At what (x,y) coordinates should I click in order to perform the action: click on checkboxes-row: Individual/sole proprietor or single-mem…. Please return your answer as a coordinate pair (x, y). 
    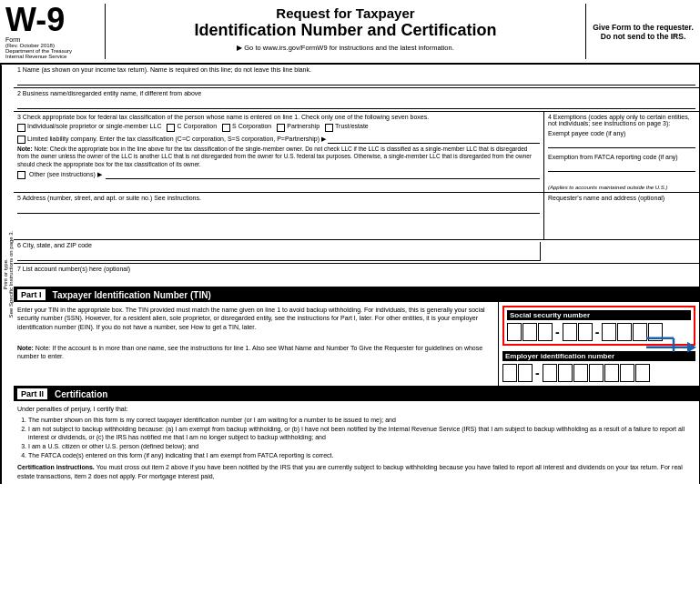
    Looking at the image, I should click on (279, 127).